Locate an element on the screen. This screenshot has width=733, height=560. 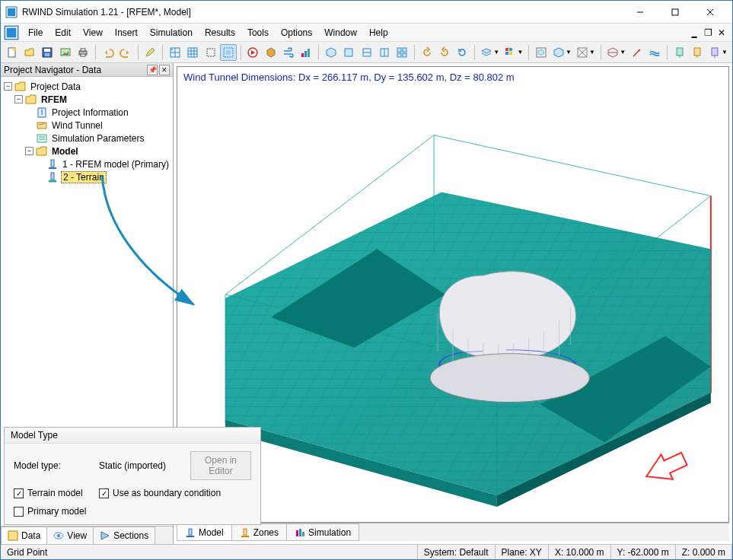
rotate-right-icon is located at coordinates (445, 52).